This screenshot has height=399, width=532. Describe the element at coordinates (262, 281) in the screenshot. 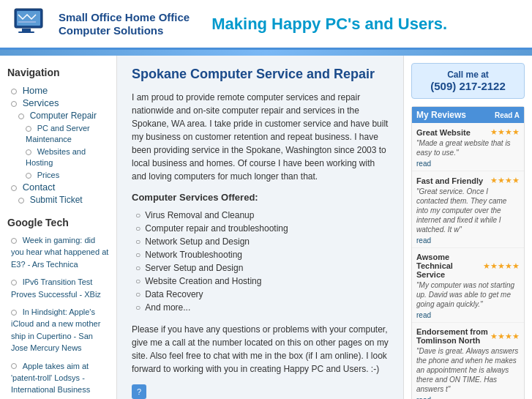

I see `list-item: Website Creation and Hosting` at that location.